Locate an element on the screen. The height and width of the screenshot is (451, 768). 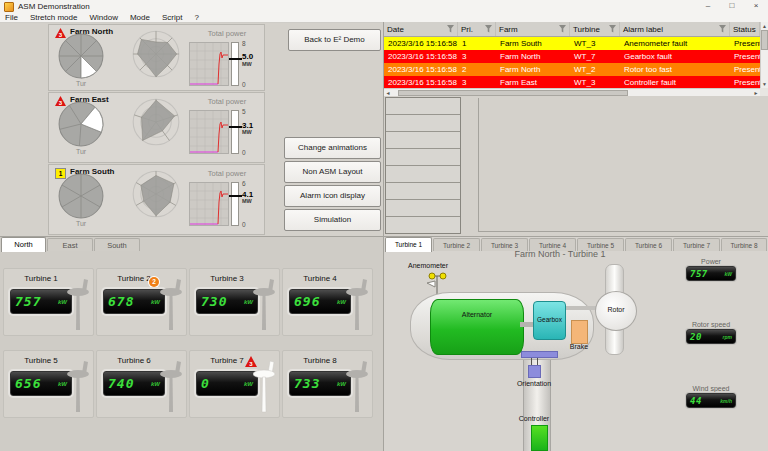
simulation-button: Simulation is located at coordinates (332, 220).